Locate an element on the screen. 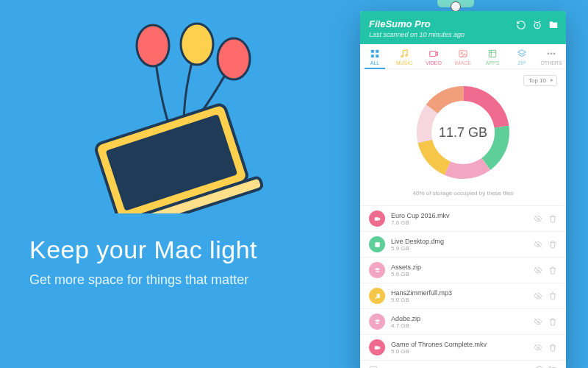 The height and width of the screenshot is (368, 588). refresh-icon is located at coordinates (521, 25).